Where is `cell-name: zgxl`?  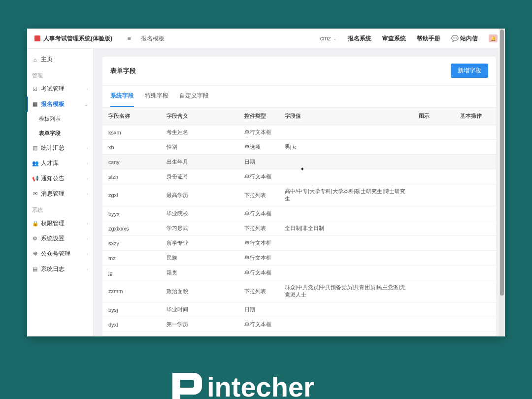
cell-name: zgxl is located at coordinates (132, 195).